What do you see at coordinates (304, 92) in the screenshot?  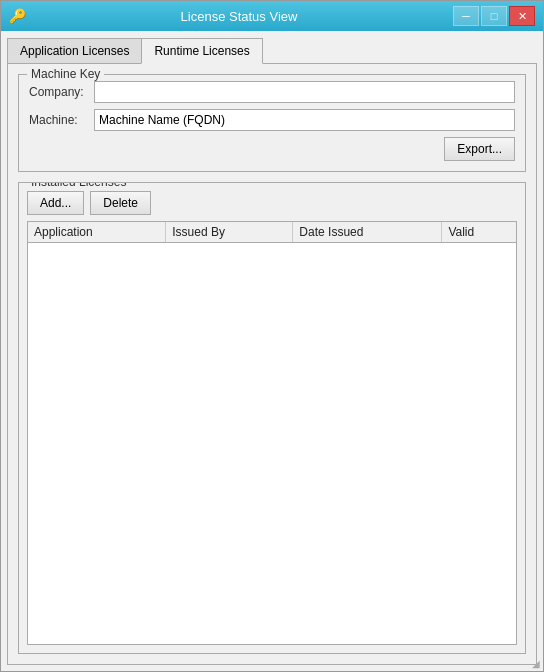 I see `company-input` at bounding box center [304, 92].